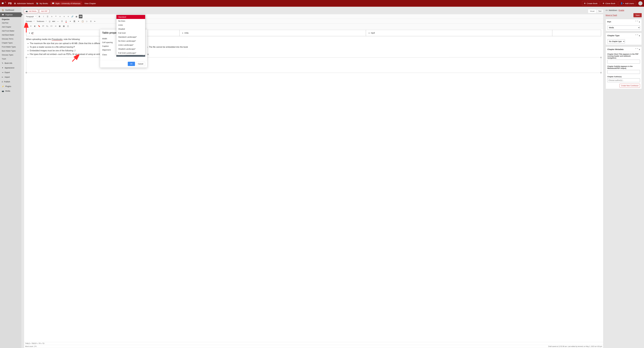 The image size is (644, 348). Describe the element at coordinates (131, 21) in the screenshot. I see `dropdown-item: No lines` at that location.